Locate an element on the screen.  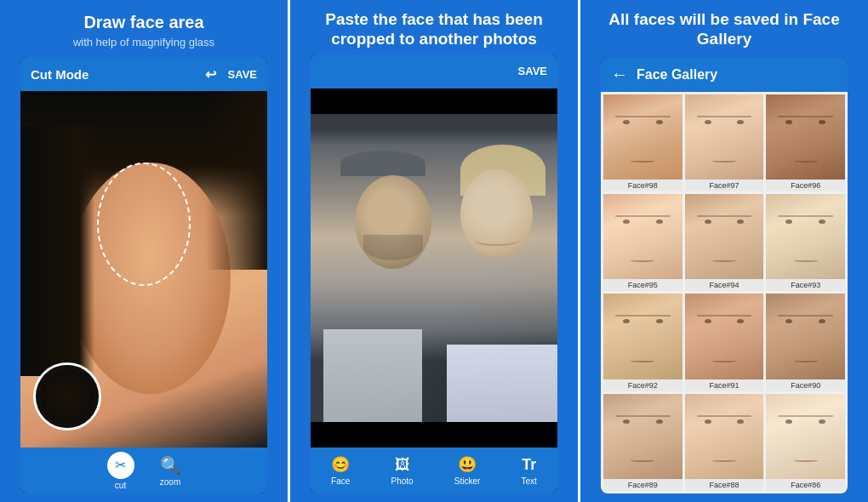
face-cell-f97: Face#97 is located at coordinates (725, 143).